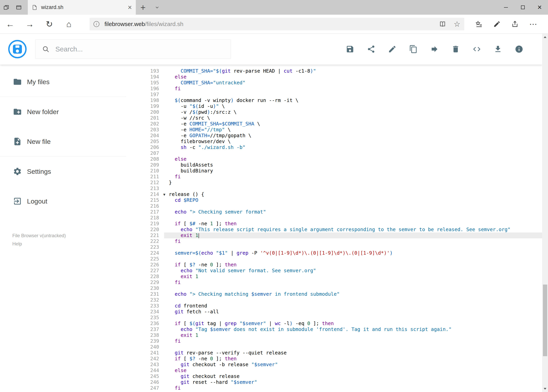 The height and width of the screenshot is (392, 548). I want to click on code-line: 239 fi, so click(334, 341).